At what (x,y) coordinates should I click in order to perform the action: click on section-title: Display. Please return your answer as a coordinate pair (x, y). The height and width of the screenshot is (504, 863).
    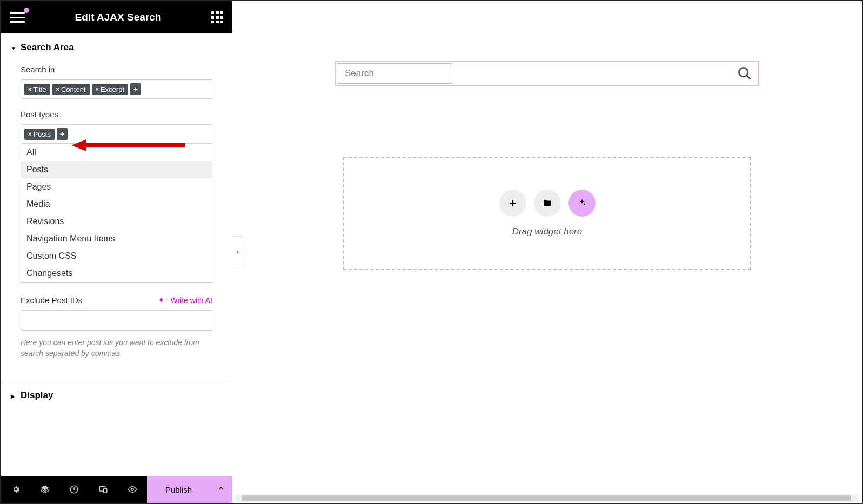
    Looking at the image, I should click on (37, 395).